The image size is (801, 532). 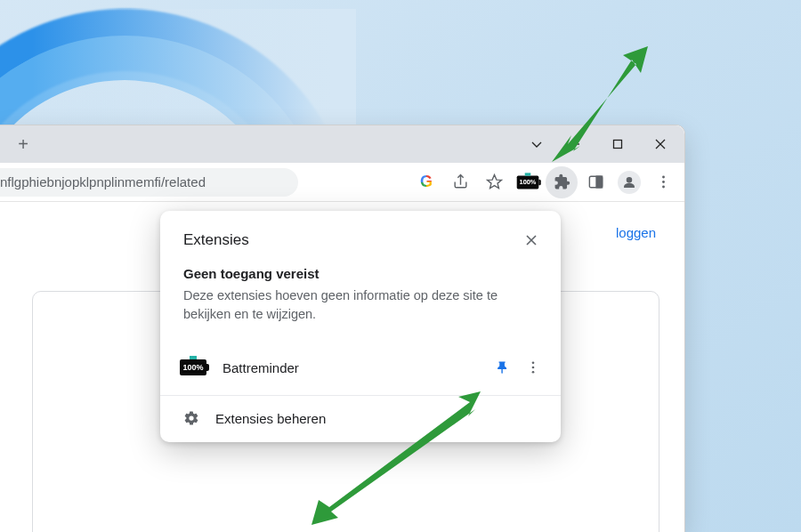 What do you see at coordinates (595, 182) in the screenshot?
I see `side-panel-button` at bounding box center [595, 182].